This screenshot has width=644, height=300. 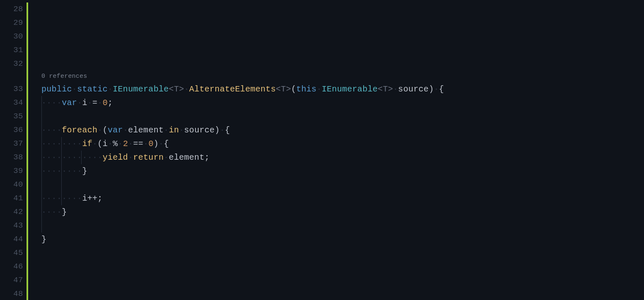 I want to click on line-number: 45, so click(x=13, y=253).